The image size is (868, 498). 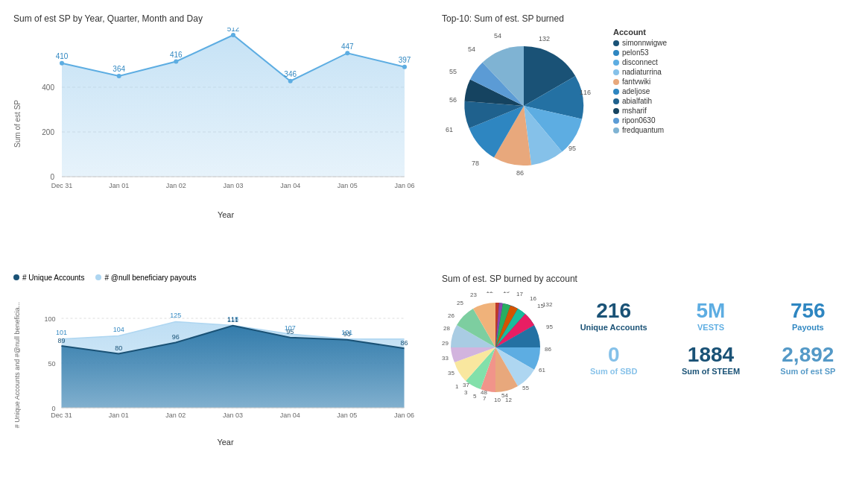 I want to click on svg-text: 0, so click(x=52, y=177).